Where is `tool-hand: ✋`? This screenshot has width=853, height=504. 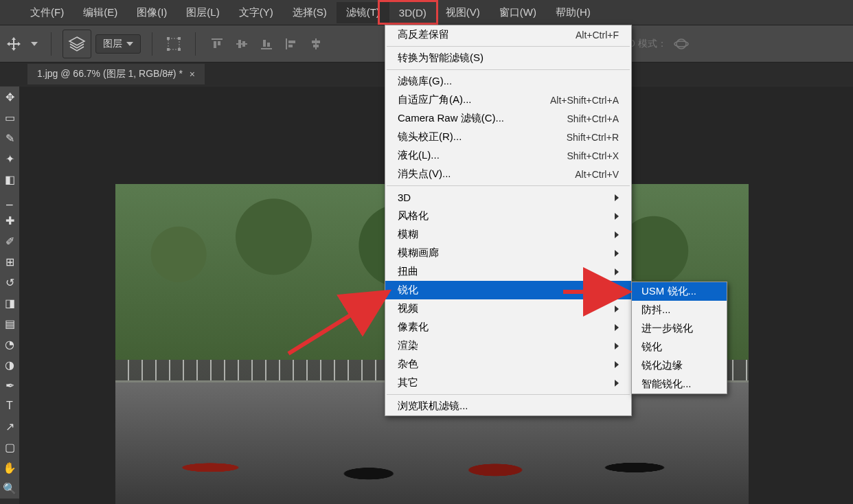 tool-hand: ✋ is located at coordinates (10, 468).